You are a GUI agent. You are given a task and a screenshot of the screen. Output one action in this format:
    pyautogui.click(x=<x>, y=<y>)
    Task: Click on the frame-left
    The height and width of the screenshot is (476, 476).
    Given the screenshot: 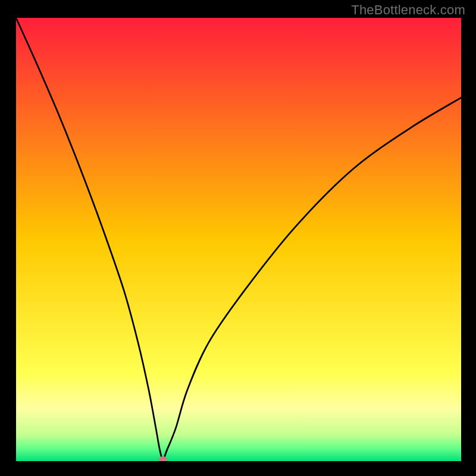 What is the action you would take?
    pyautogui.click(x=8, y=238)
    